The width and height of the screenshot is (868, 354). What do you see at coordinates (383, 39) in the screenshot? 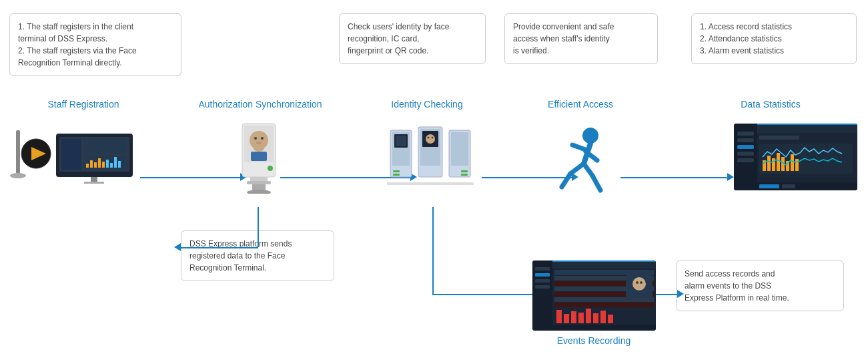
I see `identity-check-line2: recognition, IC card,` at bounding box center [383, 39].